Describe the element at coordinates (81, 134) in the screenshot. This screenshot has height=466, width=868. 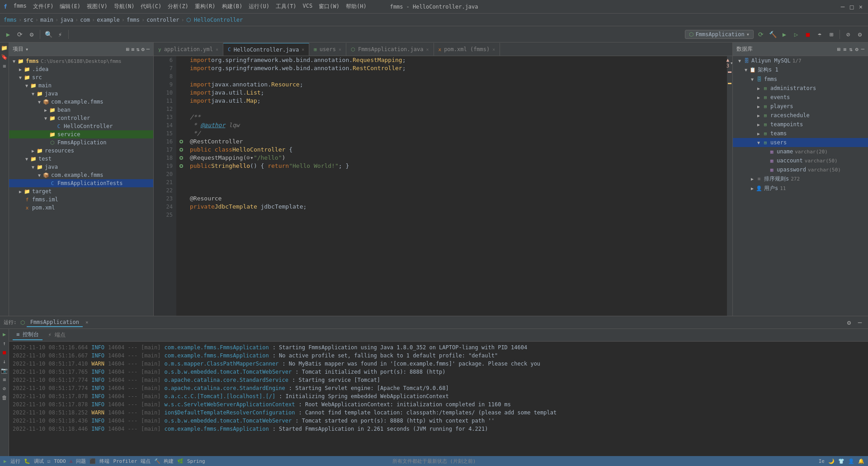
I see `tree-item-service: ▶ 📁 service` at that location.